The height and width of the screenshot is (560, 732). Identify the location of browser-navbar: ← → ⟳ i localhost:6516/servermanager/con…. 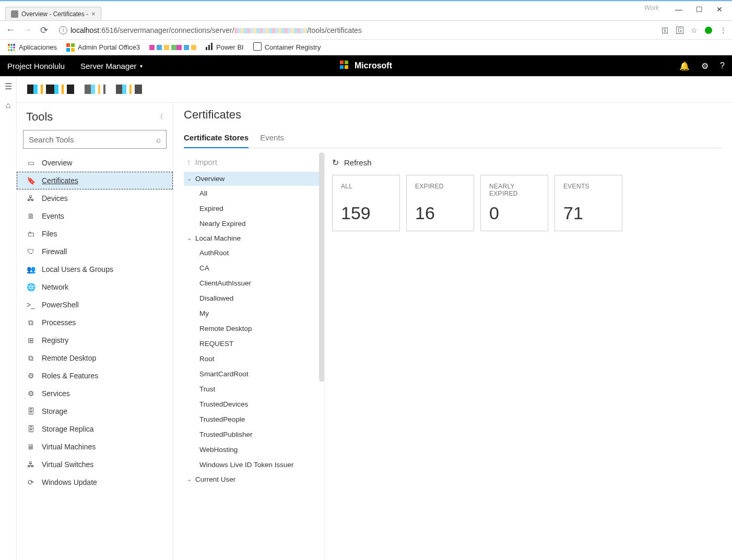
(366, 30).